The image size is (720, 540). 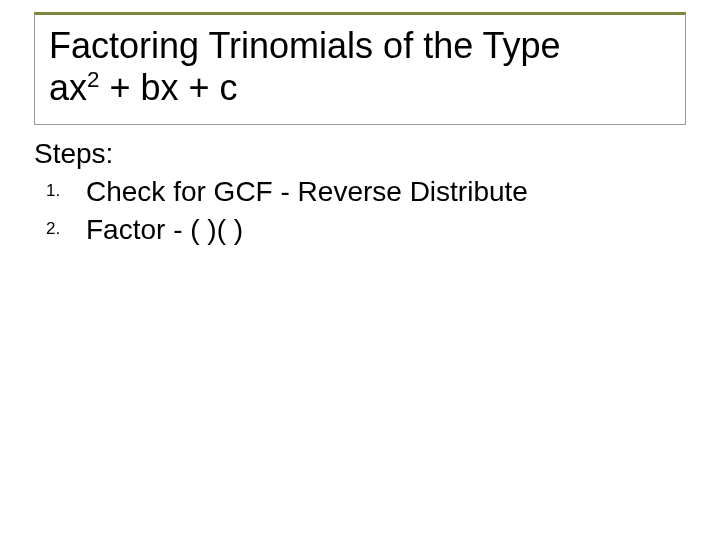 What do you see at coordinates (362, 46) in the screenshot?
I see `title-line-1: Factoring Trinomials of the Type` at bounding box center [362, 46].